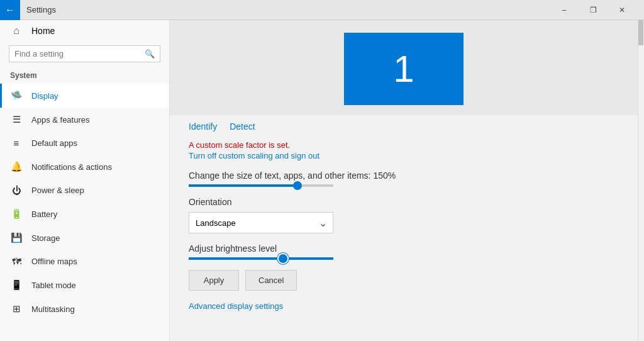 Image resolution: width=644 pixels, height=341 pixels. What do you see at coordinates (203, 126) in the screenshot?
I see `identify-button: Identify` at bounding box center [203, 126].